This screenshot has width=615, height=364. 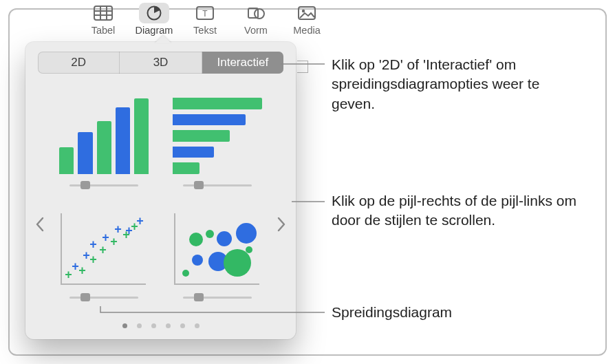 I want to click on toolbar-shape: Vorm, so click(x=256, y=18).